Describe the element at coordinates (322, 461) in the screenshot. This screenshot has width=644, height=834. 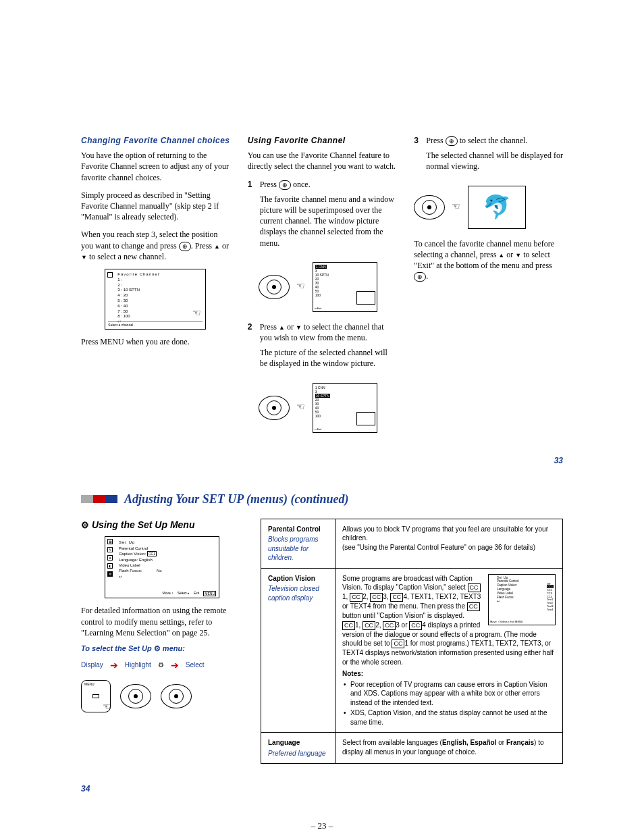
I see `page-number-33: 33` at that location.